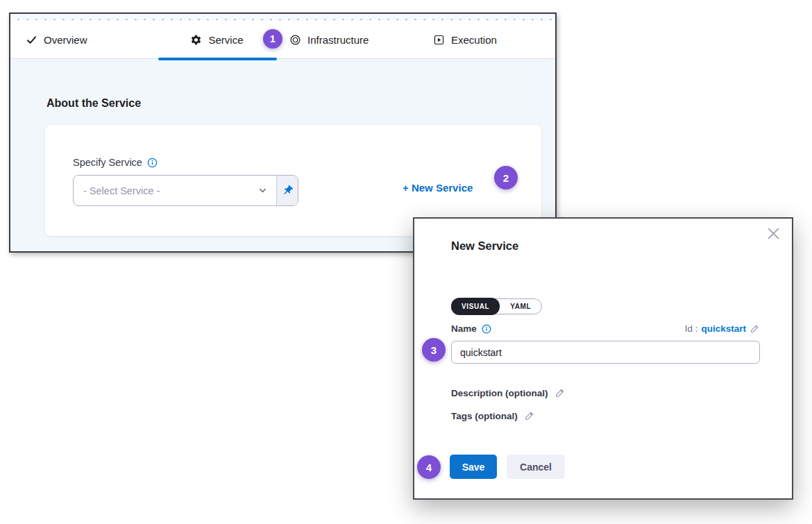 The height and width of the screenshot is (524, 812). Describe the element at coordinates (65, 40) in the screenshot. I see `tab-label: Overview` at that location.